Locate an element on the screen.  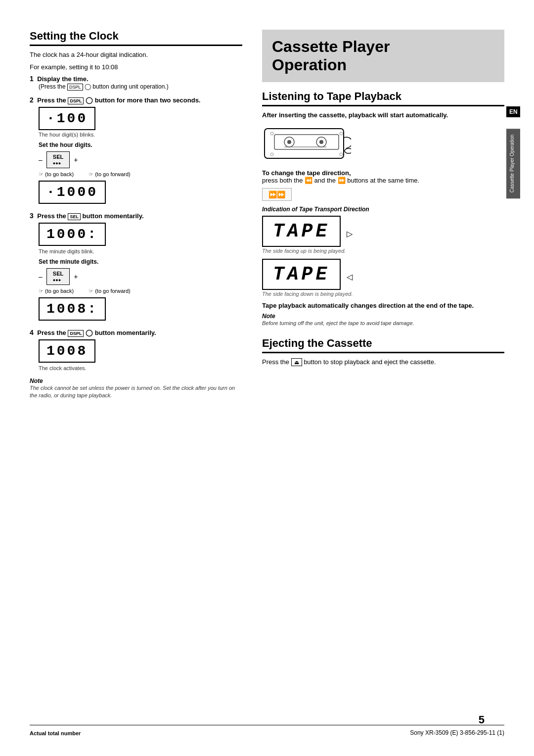
cassette-header-title: Cassette Player Operation is located at coordinates (383, 56).